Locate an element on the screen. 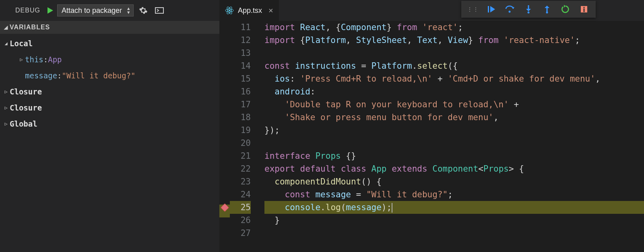 Image resolution: width=644 pixels, height=252 pixels. line-number: 17 is located at coordinates (240, 104).